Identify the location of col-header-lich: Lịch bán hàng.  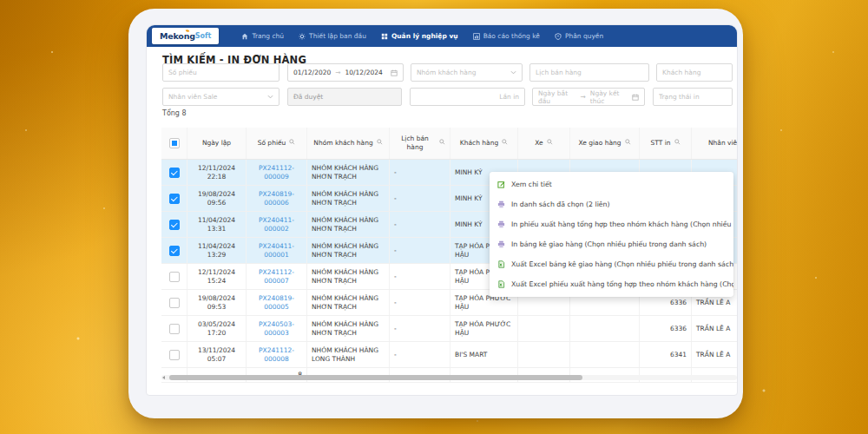
(420, 143).